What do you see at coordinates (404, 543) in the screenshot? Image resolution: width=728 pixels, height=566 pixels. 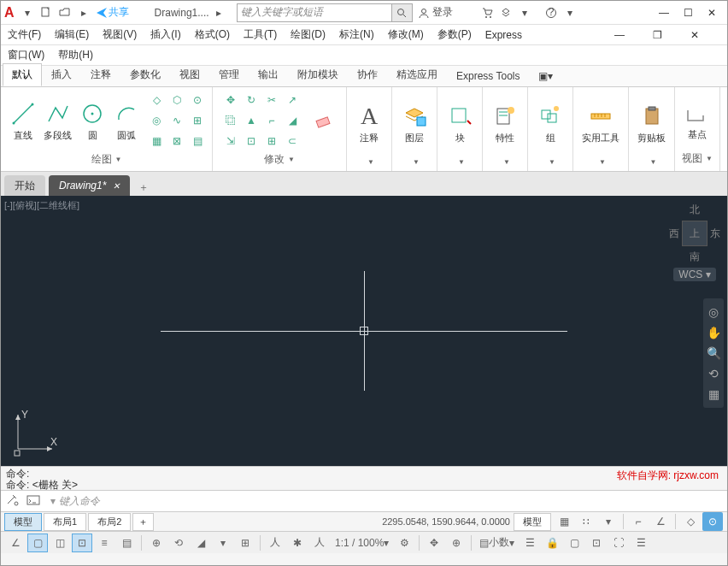 I see `sb-gear: ⚙` at bounding box center [404, 543].